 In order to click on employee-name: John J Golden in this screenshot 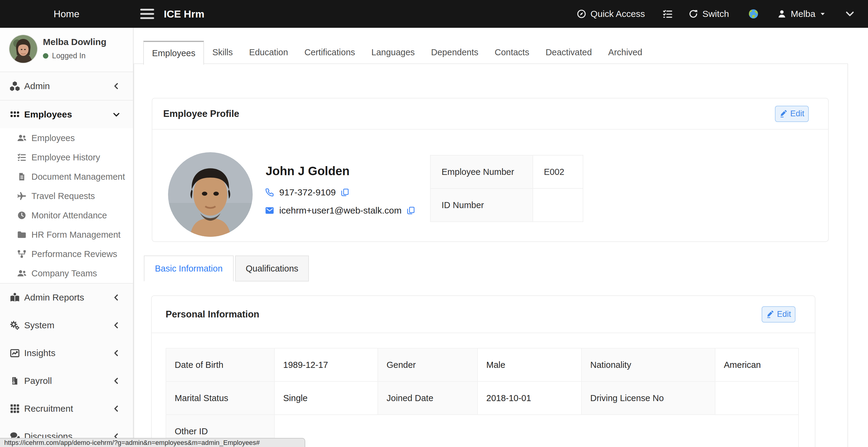, I will do `click(308, 171)`.